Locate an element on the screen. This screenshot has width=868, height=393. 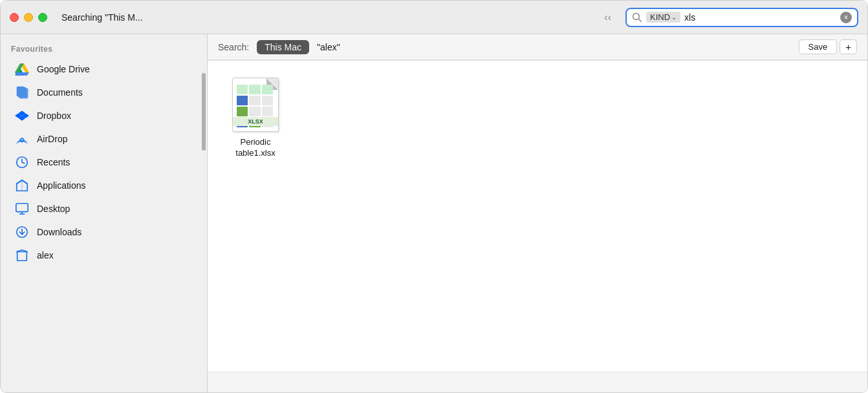
bottom-bar is located at coordinates (537, 382).